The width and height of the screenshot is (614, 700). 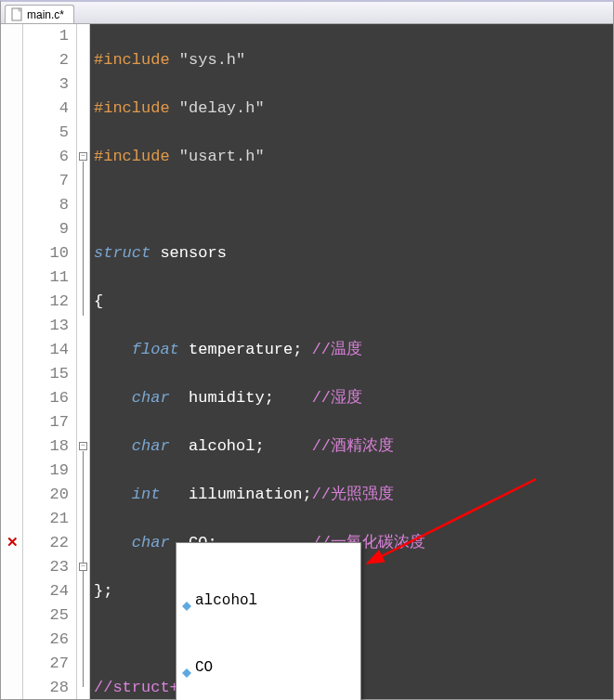 I want to click on string: "sys.h", so click(x=212, y=59).